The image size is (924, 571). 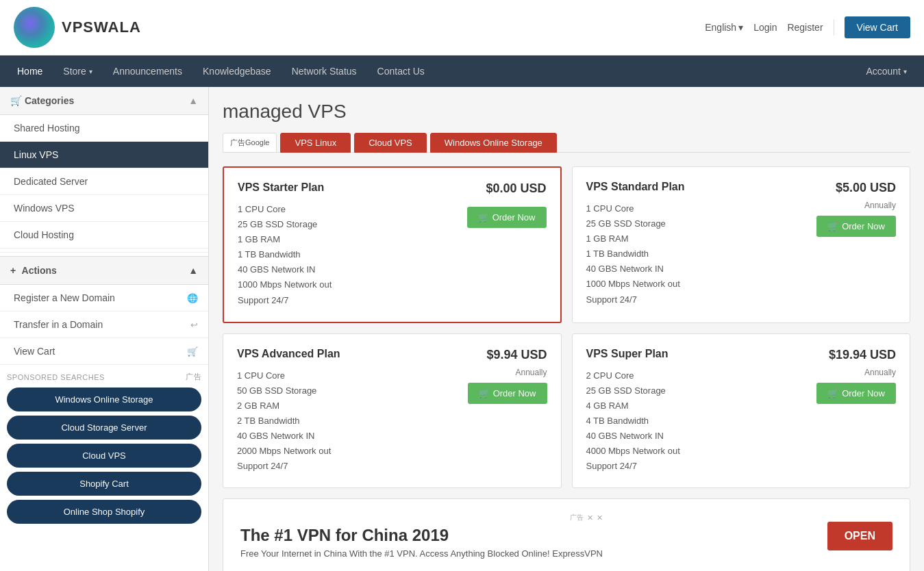 What do you see at coordinates (193, 101) in the screenshot?
I see `categories-toggle: ▲` at bounding box center [193, 101].